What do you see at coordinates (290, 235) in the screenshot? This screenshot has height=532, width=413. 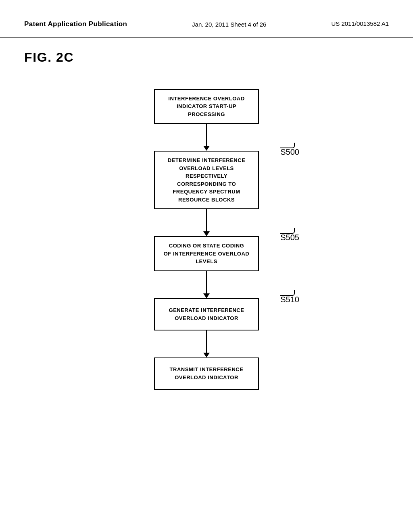 I see `s505-label: S505` at bounding box center [290, 235].